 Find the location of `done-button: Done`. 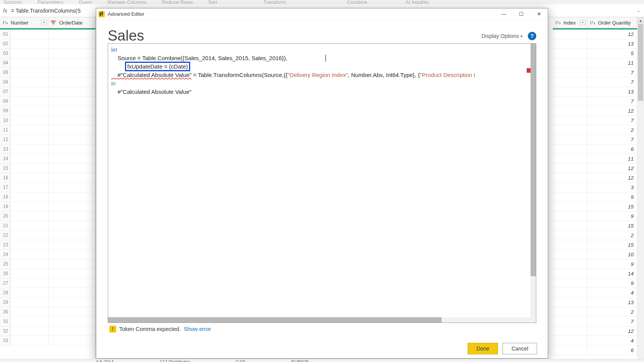

done-button: Done is located at coordinates (483, 349).